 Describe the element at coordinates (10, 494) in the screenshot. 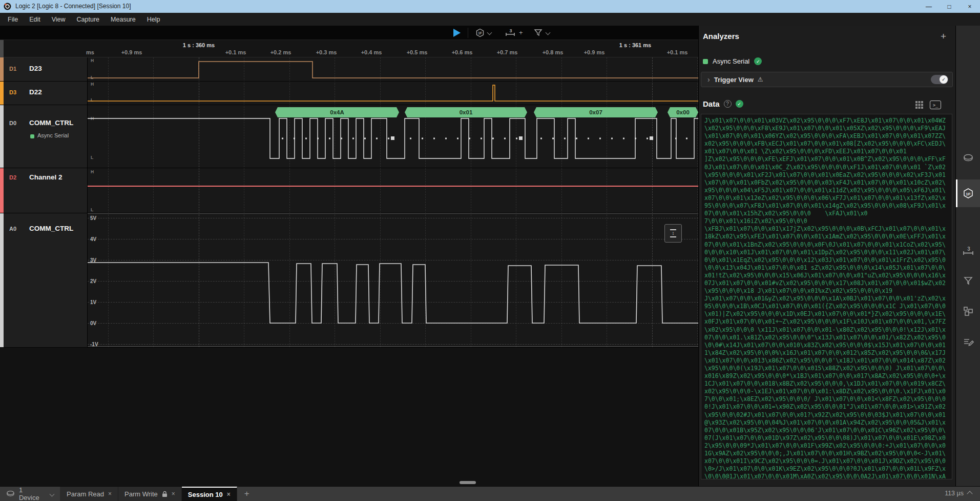

I see `device-icon` at that location.